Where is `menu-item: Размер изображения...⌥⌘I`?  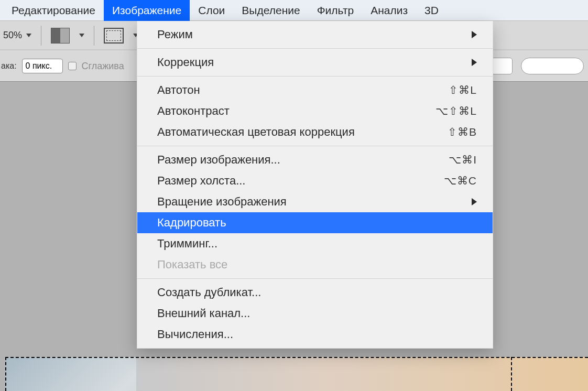
menu-item: Размер изображения...⌥⌘I is located at coordinates (315, 160).